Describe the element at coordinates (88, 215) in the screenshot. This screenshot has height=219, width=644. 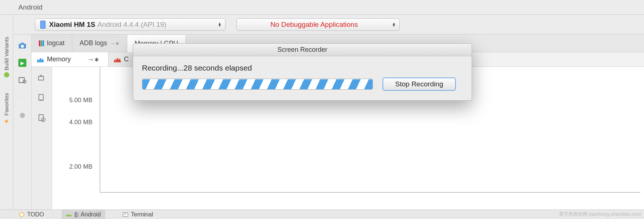
I see `bottom-android-label: 6: Android` at that location.